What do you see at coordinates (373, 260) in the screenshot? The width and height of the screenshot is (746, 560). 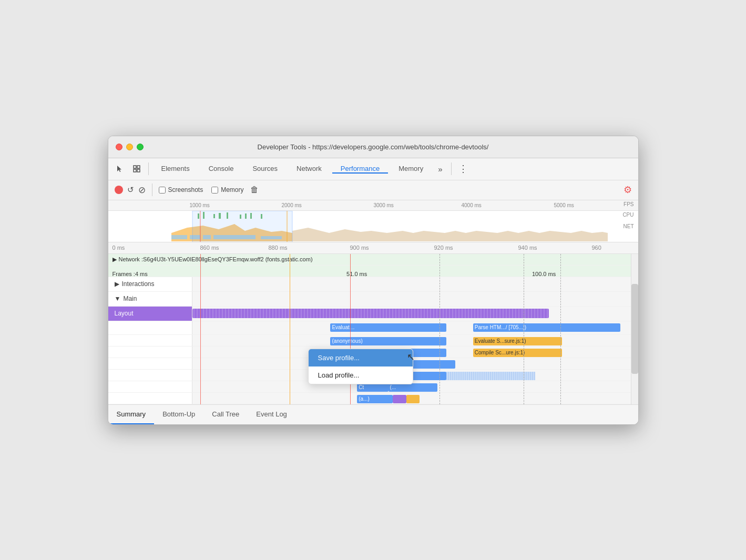 I see `network-track-row: ▶ Network :S6g4U3t-Y5UEw0IE80llgEseQY3FE…` at bounding box center [373, 260].